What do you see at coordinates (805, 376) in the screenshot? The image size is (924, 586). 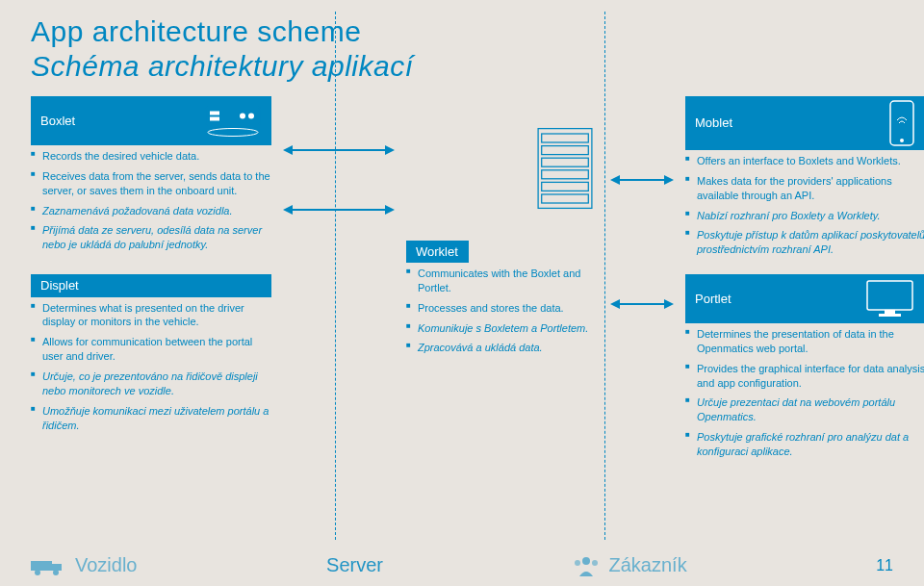 I see `portlet-b2: Provides the graphical interface for dat…` at bounding box center [805, 376].